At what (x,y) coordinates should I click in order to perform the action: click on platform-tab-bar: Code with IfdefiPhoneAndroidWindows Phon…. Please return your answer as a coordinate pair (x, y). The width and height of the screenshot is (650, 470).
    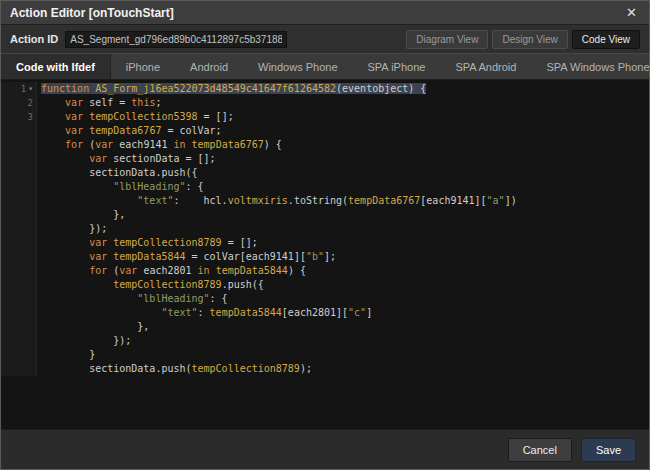
    Looking at the image, I should click on (325, 66).